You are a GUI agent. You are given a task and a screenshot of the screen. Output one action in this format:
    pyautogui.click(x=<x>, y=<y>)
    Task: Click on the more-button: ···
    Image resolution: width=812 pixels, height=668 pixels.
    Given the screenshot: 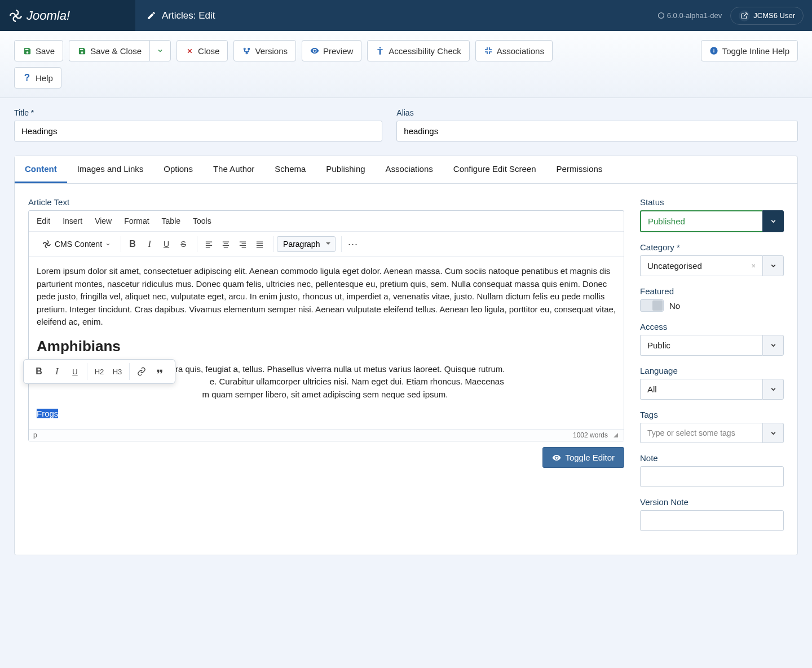 What is the action you would take?
    pyautogui.click(x=353, y=244)
    